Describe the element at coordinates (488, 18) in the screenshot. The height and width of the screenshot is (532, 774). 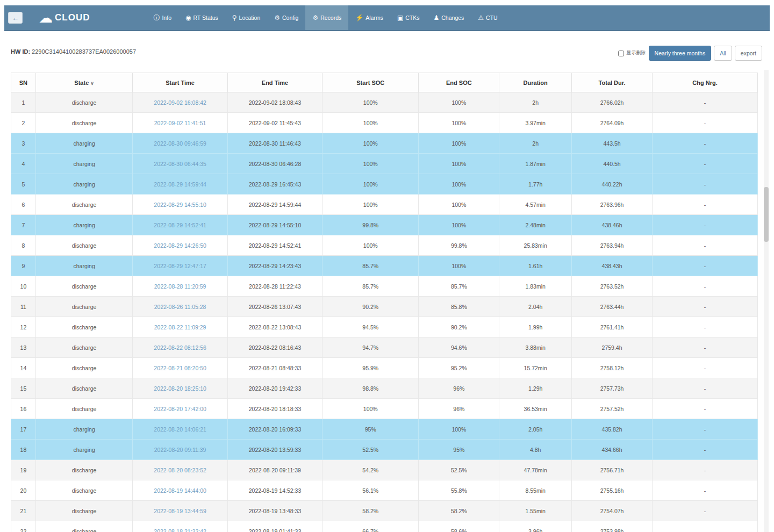
I see `nav-item-ctu: ⚠ CTU` at that location.